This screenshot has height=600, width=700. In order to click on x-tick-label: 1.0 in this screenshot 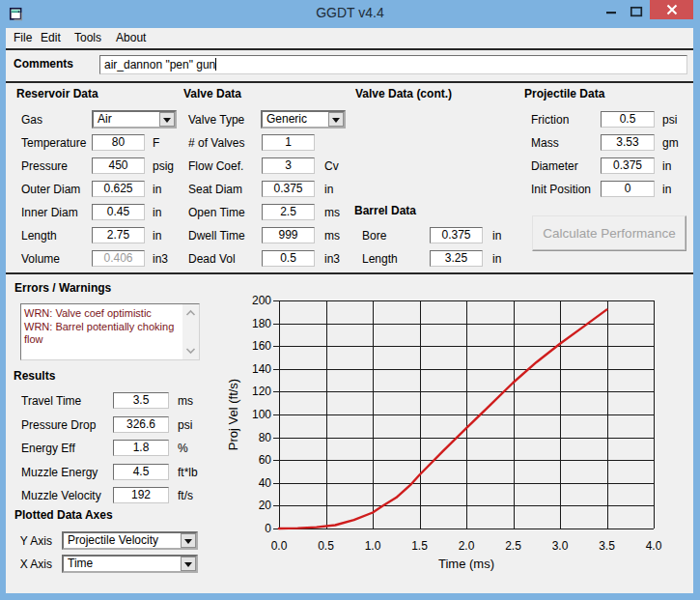, I will do `click(373, 546)`.